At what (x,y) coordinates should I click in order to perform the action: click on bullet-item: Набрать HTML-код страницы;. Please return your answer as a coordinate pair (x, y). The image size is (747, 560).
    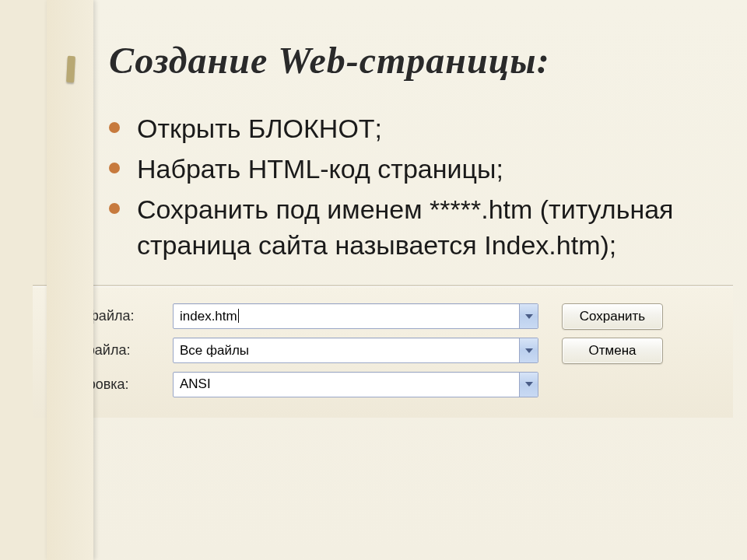
    Looking at the image, I should click on (416, 170).